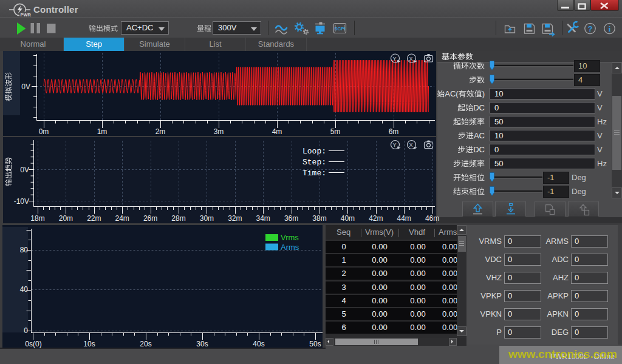 The image size is (622, 364). I want to click on svg-text: 26m, so click(151, 218).